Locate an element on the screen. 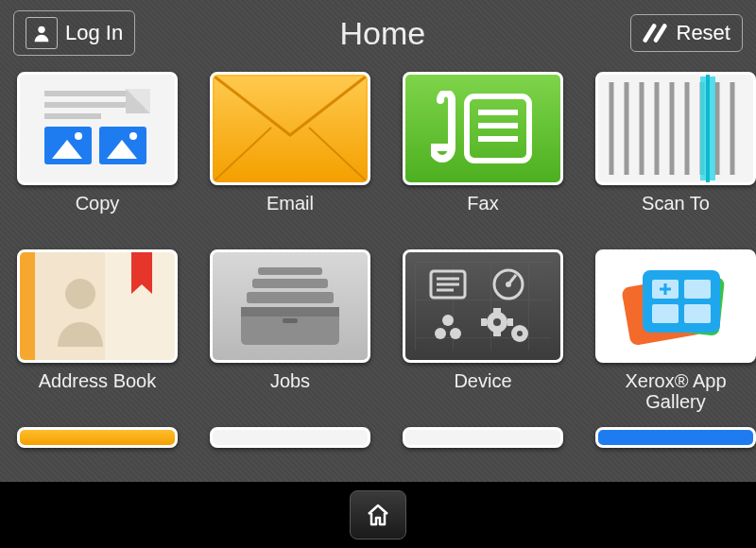 The image size is (756, 548). home-icon is located at coordinates (378, 515).